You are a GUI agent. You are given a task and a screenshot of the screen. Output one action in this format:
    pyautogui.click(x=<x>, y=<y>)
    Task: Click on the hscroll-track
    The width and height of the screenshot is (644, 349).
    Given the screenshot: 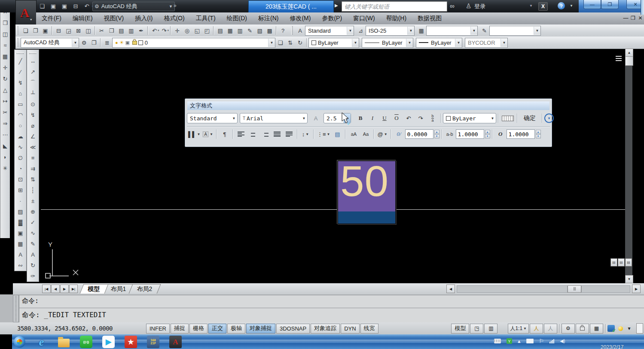 What is the action you would take?
    pyautogui.click(x=606, y=289)
    